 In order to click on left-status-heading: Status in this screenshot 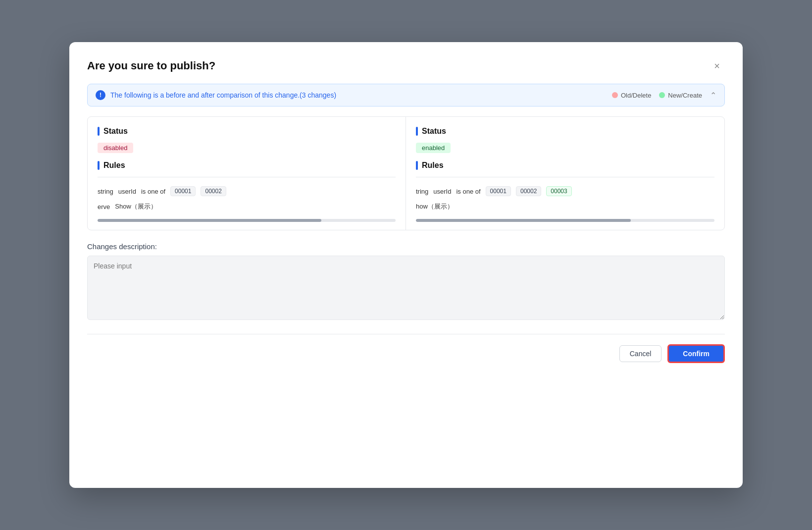, I will do `click(247, 131)`.